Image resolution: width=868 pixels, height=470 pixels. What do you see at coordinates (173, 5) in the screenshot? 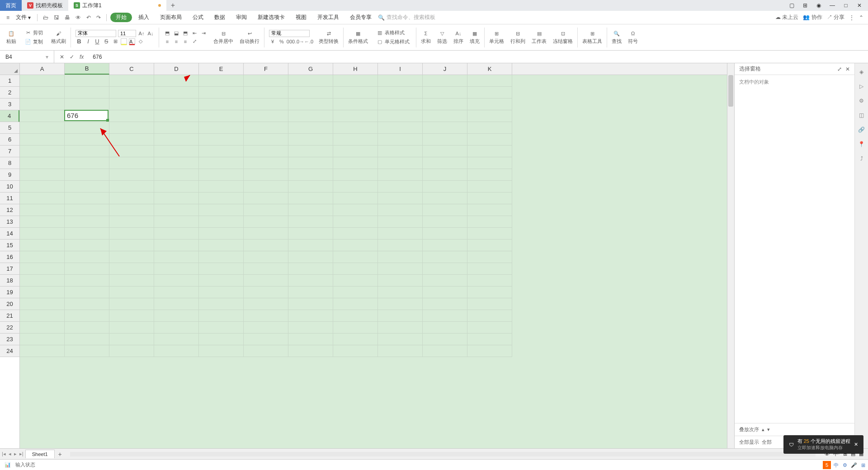
I see `tab-add-button: +` at bounding box center [173, 5].